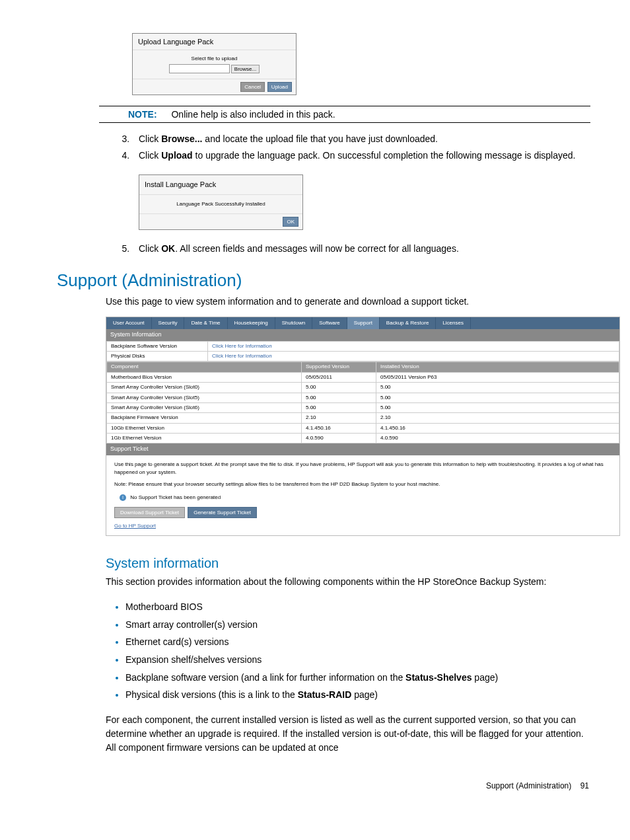 This screenshot has width=630, height=840. Describe the element at coordinates (363, 356) in the screenshot. I see `table-row: Physical Disks Click Here for Informatio…` at that location.